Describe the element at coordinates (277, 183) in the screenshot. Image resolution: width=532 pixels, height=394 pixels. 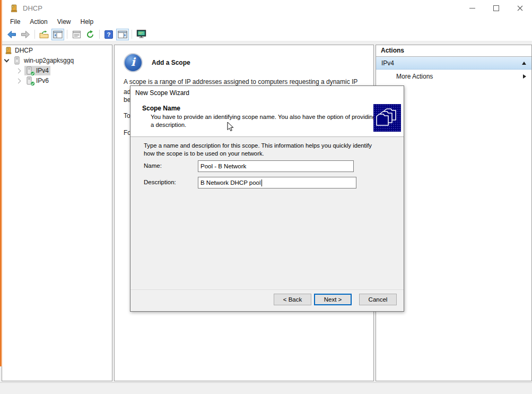
I see `description-input: B Network DHCP pool` at that location.